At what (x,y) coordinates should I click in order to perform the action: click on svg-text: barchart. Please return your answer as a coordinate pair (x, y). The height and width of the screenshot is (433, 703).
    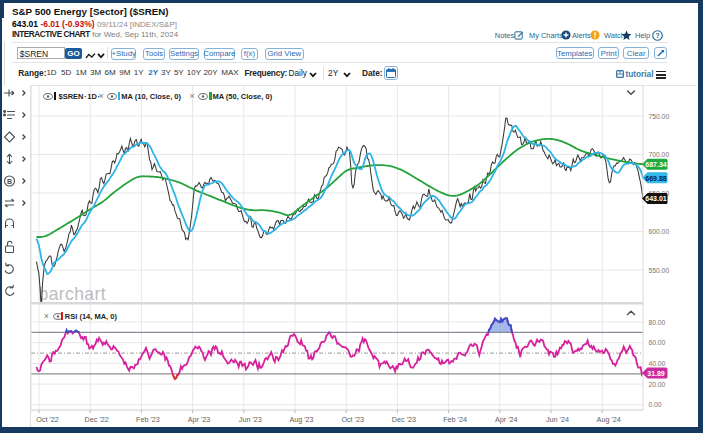
    Looking at the image, I should click on (72, 294).